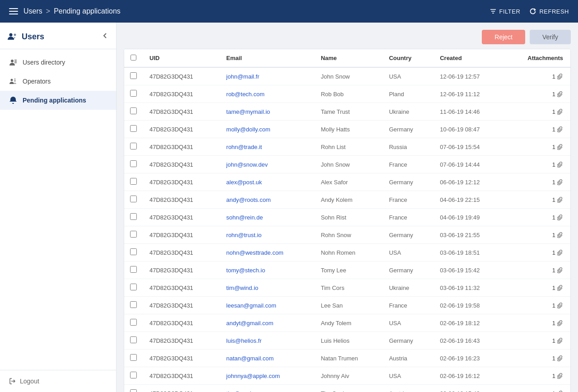 The height and width of the screenshot is (392, 578). What do you see at coordinates (266, 147) in the screenshot?
I see `row-email: rohn@trade.it` at bounding box center [266, 147].